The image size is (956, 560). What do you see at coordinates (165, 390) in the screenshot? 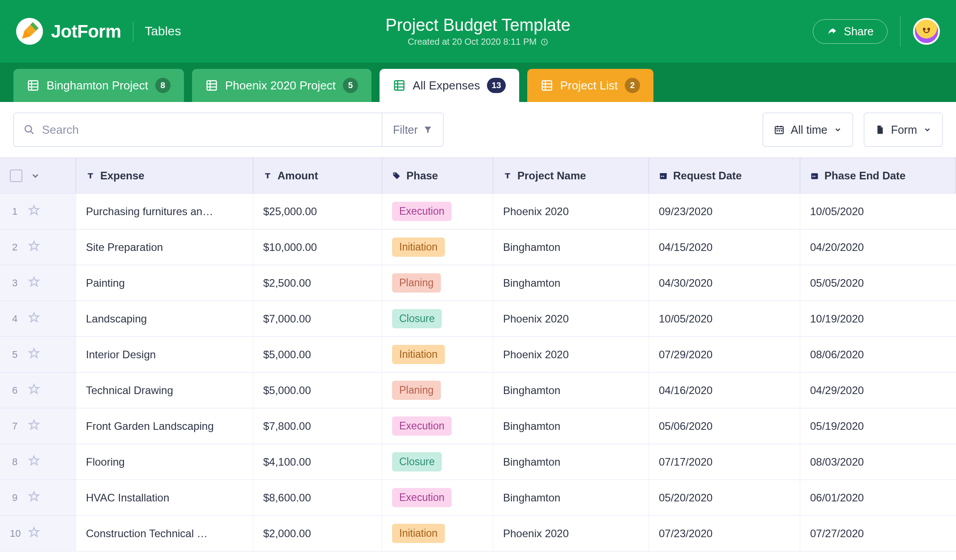
I see `cell-expense: Technical Drawing` at bounding box center [165, 390].